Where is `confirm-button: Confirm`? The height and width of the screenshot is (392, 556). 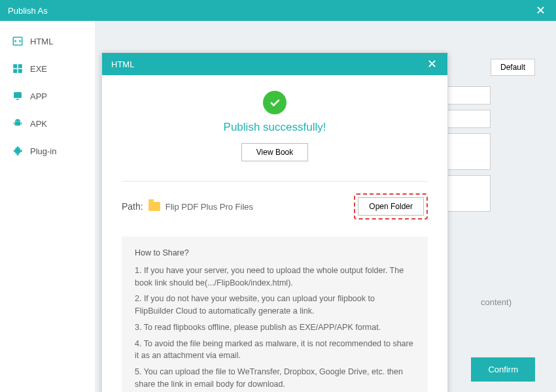 confirm-button: Confirm is located at coordinates (503, 370).